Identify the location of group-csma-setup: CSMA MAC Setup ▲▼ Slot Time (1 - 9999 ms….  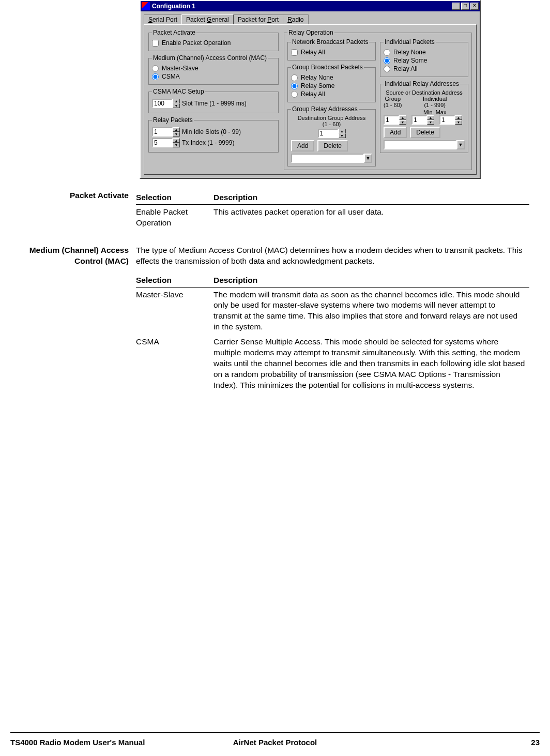
(213, 100).